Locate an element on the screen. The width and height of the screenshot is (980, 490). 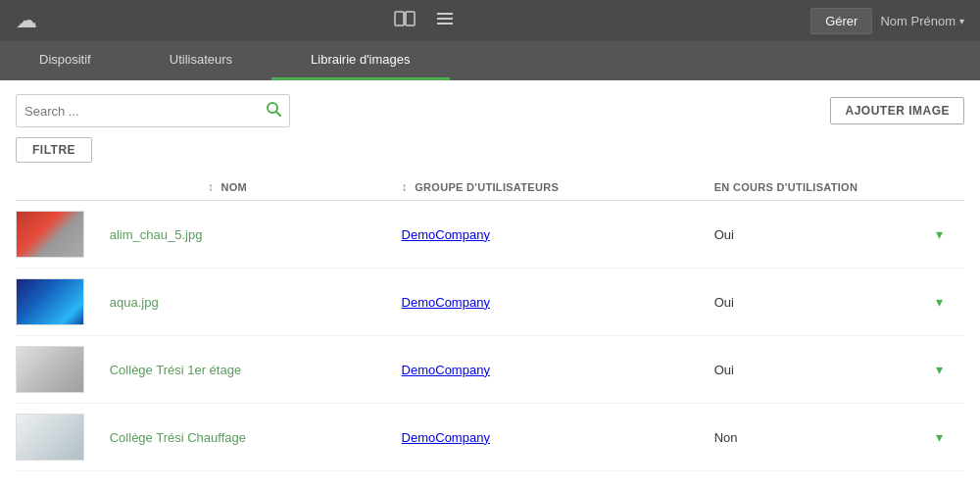
search-input is located at coordinates (145, 112).